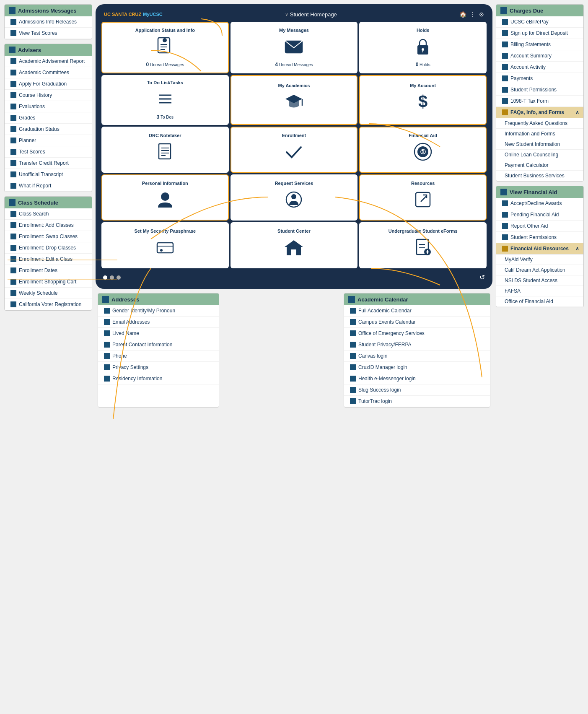 Image resolution: width=588 pixels, height=714 pixels. Describe the element at coordinates (540, 260) in the screenshot. I see `list-item: MyAid Verify` at that location.